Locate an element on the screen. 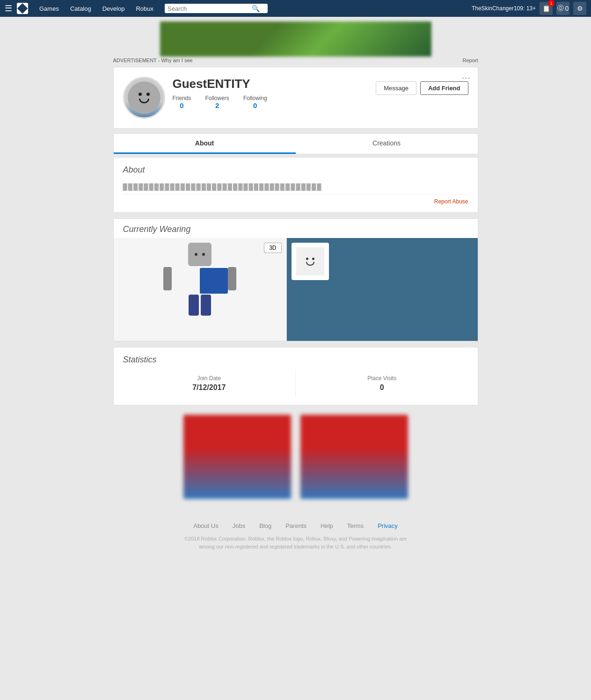 The image size is (591, 700). item-face-display is located at coordinates (310, 261).